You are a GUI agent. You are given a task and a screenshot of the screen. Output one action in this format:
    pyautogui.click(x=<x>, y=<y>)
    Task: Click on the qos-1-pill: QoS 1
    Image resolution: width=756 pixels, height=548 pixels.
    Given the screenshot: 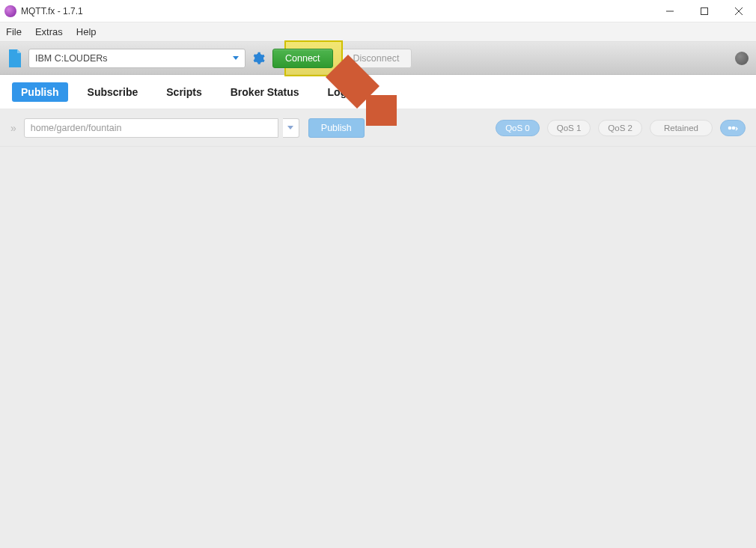 What is the action you would take?
    pyautogui.click(x=569, y=128)
    